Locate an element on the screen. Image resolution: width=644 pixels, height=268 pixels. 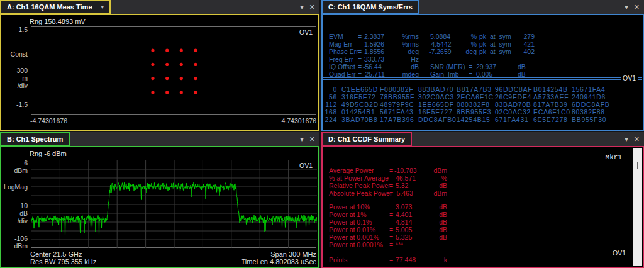
text-cell: 080382F8 is located at coordinates (473, 104).